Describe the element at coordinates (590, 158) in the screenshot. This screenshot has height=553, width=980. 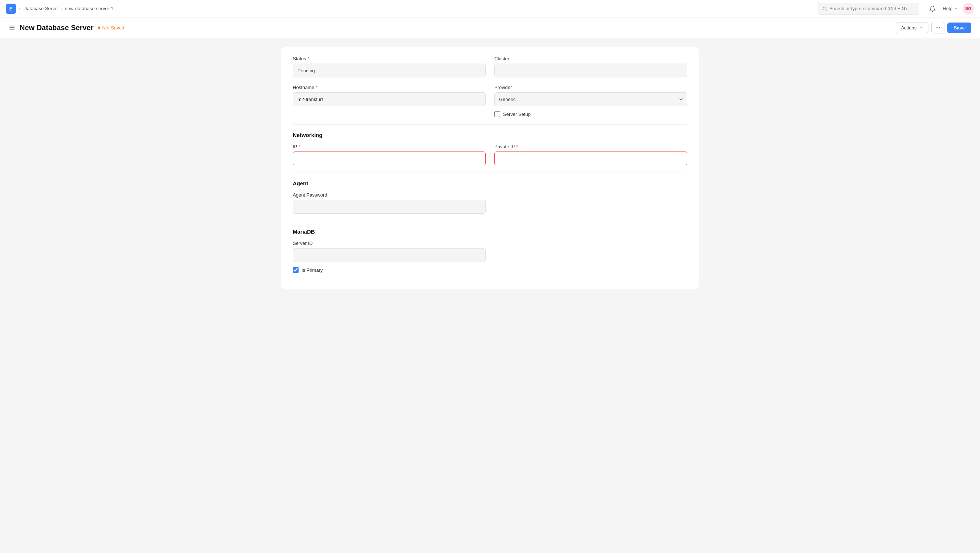
I see `private-ip-input` at that location.